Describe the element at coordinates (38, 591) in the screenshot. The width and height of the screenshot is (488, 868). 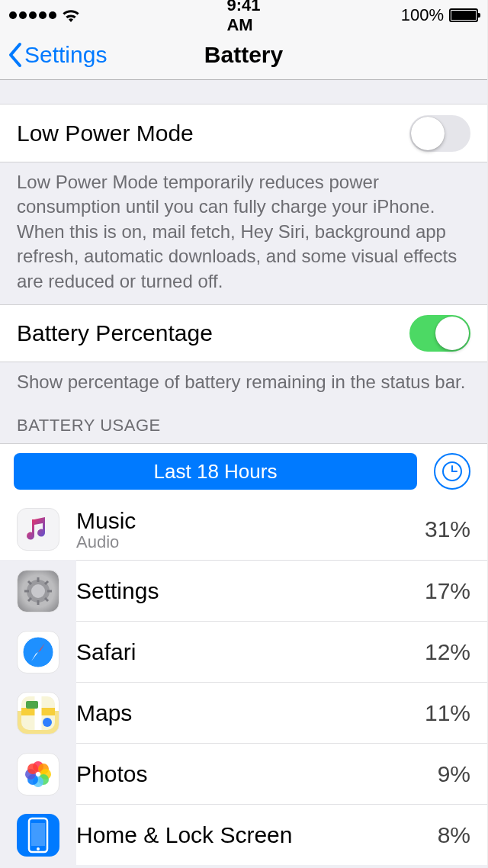
I see `settings-app-icon` at that location.